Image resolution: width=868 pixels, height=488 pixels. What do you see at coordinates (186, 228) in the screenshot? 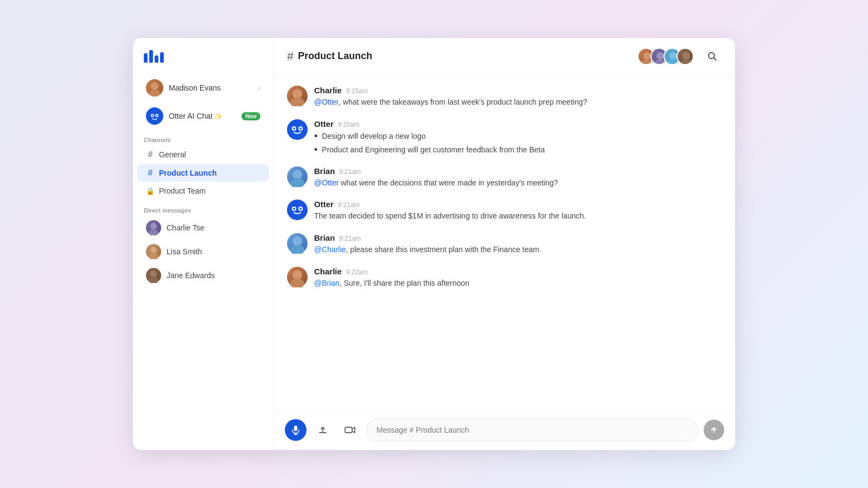
I see `dm-name: Charlie Tse` at bounding box center [186, 228].